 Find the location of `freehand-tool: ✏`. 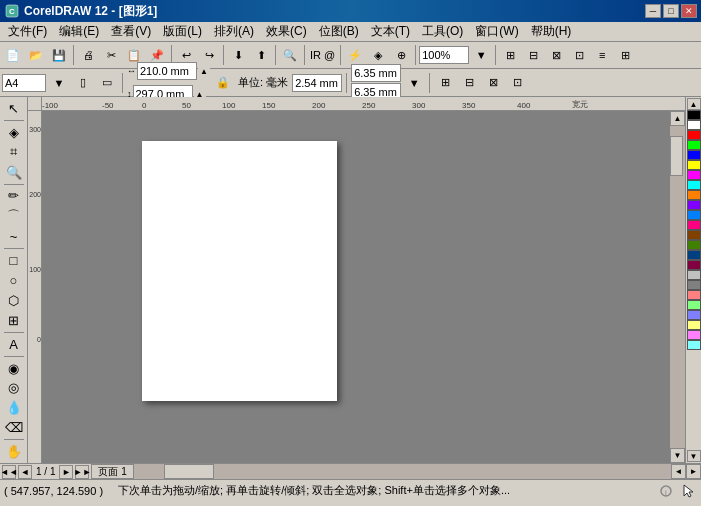

freehand-tool: ✏ is located at coordinates (14, 196).